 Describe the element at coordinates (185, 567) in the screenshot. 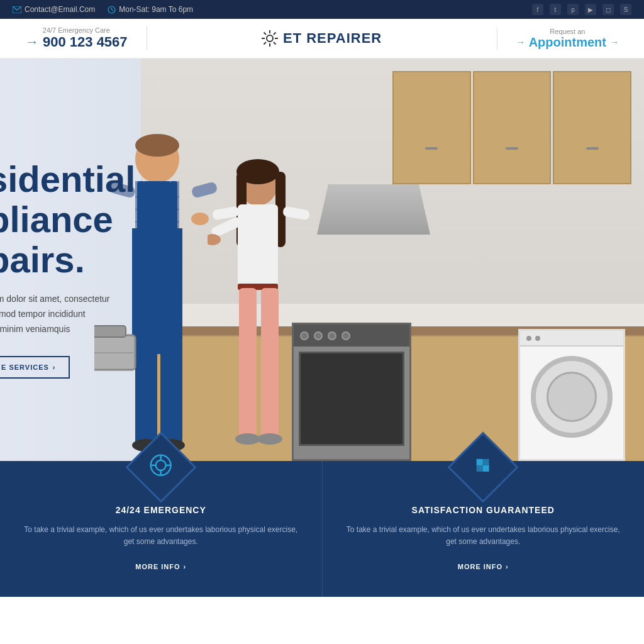

I see `feature-link-arrow-1: ›` at that location.